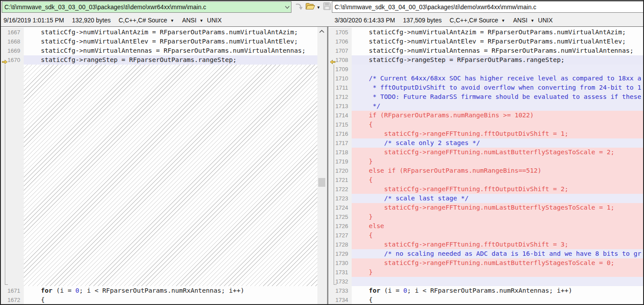  I want to click on code-line: 1670 staticCfg->rangeStep = RFparserOutP…, so click(159, 60).